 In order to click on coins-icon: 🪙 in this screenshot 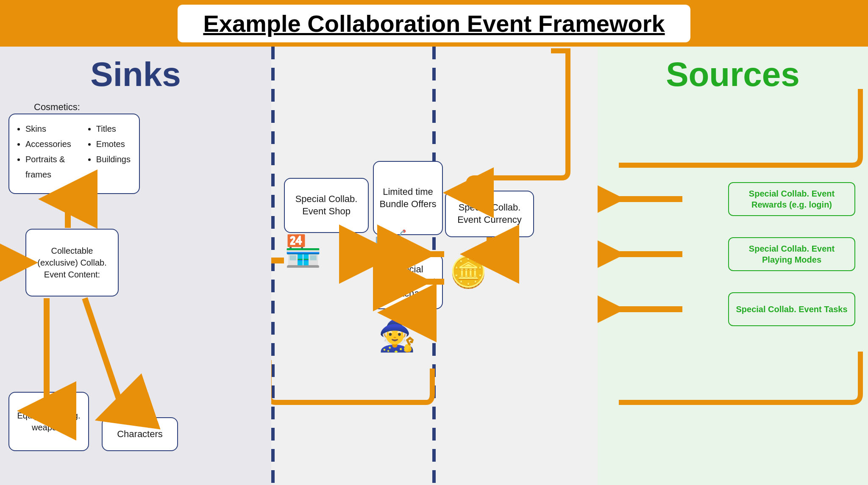, I will do `click(468, 272)`.